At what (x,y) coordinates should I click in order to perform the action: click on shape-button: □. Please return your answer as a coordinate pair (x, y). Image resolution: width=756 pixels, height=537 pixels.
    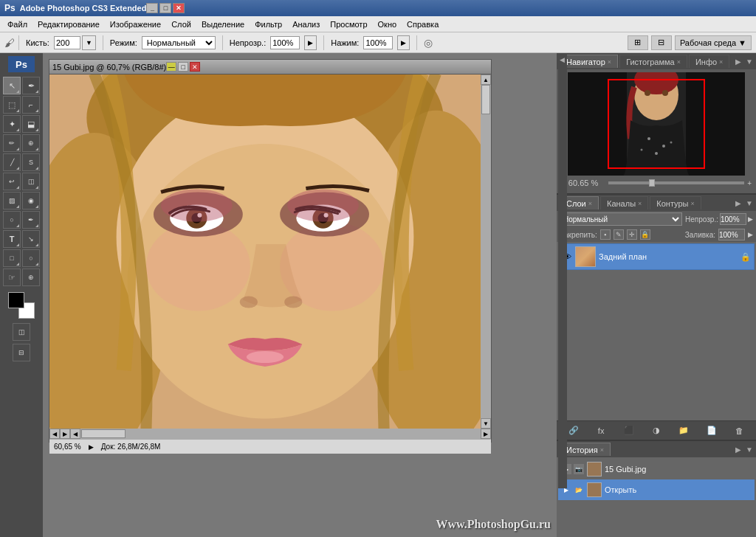
    Looking at the image, I should click on (12, 258).